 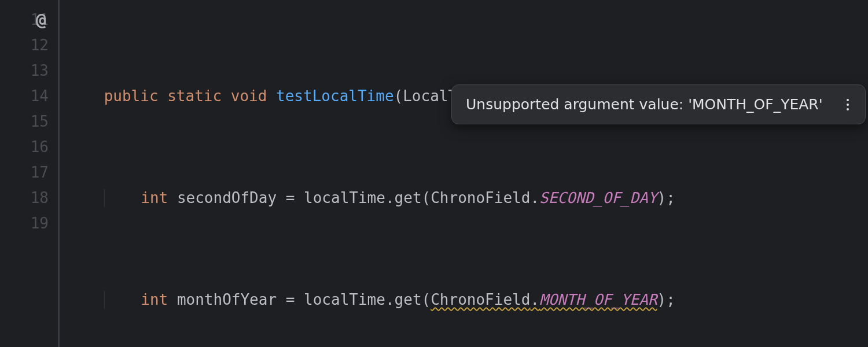 I want to click on line-number-gutter: 11 12 13 14 15 16 17 18 19 @, so click(x=29, y=174).